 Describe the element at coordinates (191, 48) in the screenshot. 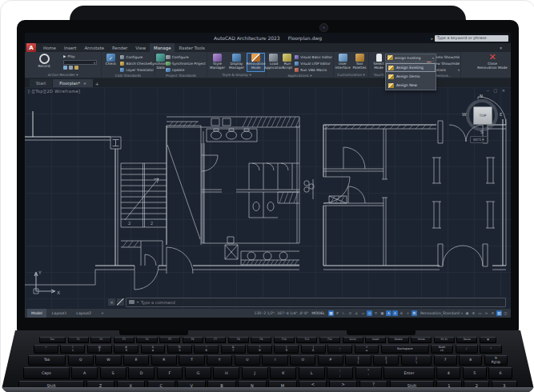

I see `tab-raster-tools: Raster Tools` at that location.